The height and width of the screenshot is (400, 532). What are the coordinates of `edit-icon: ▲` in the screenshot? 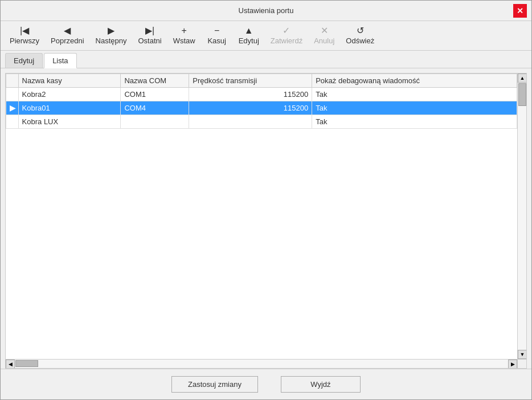 It's located at (249, 31).